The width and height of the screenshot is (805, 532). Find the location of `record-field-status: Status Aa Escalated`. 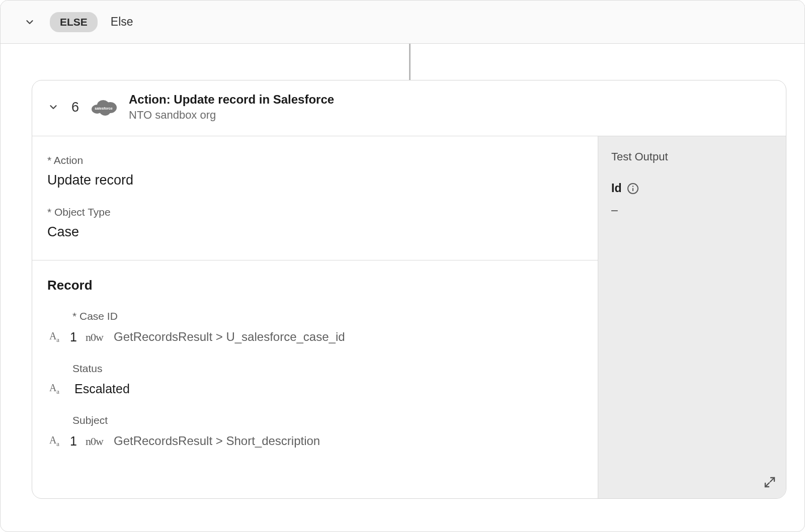

record-field-status: Status Aa Escalated is located at coordinates (315, 379).